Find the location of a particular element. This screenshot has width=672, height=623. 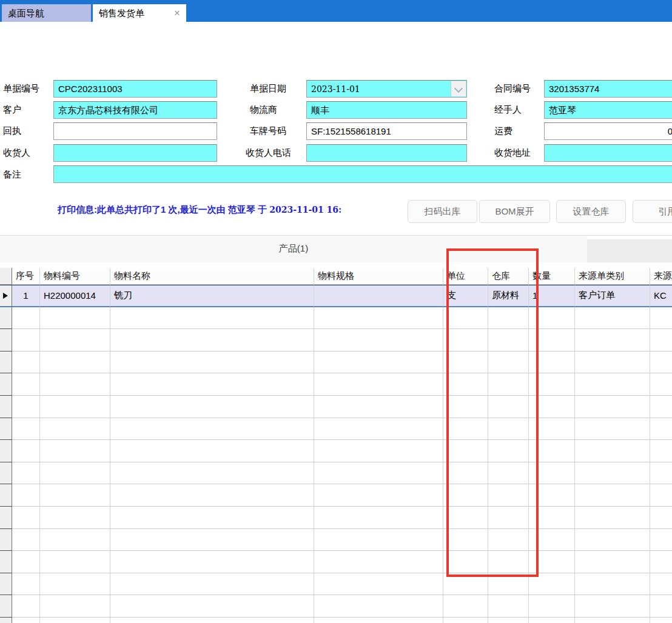

grid-header-0: 序号 is located at coordinates (26, 276).